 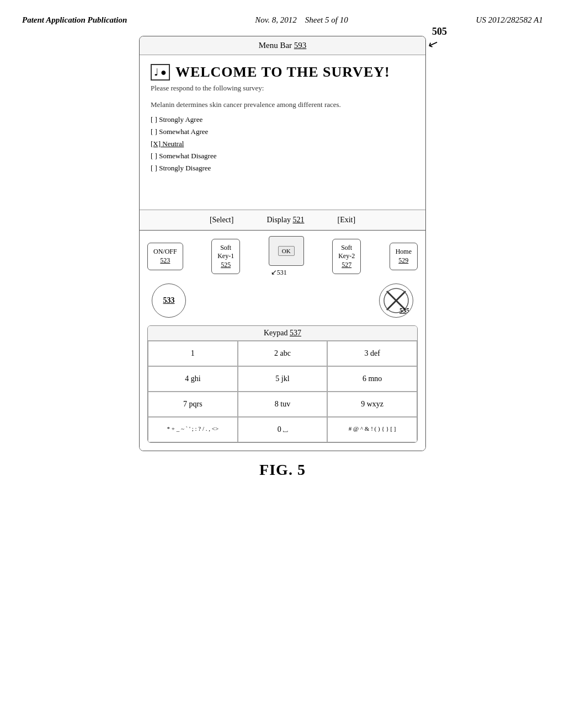 What do you see at coordinates (282, 120) in the screenshot?
I see `list-item: [ ] Strongly Agree` at bounding box center [282, 120].